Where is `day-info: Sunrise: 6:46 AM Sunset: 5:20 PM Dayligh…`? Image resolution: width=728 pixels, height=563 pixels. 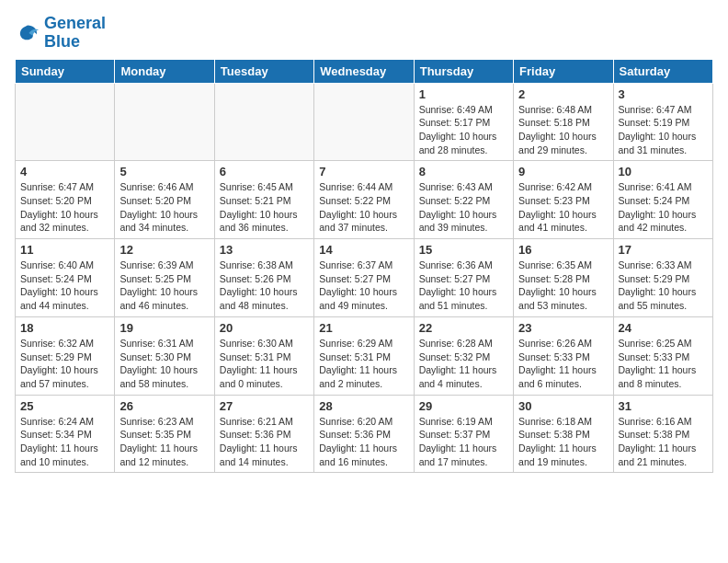
day-info: Sunrise: 6:46 AM Sunset: 5:20 PM Dayligh… is located at coordinates (164, 208).